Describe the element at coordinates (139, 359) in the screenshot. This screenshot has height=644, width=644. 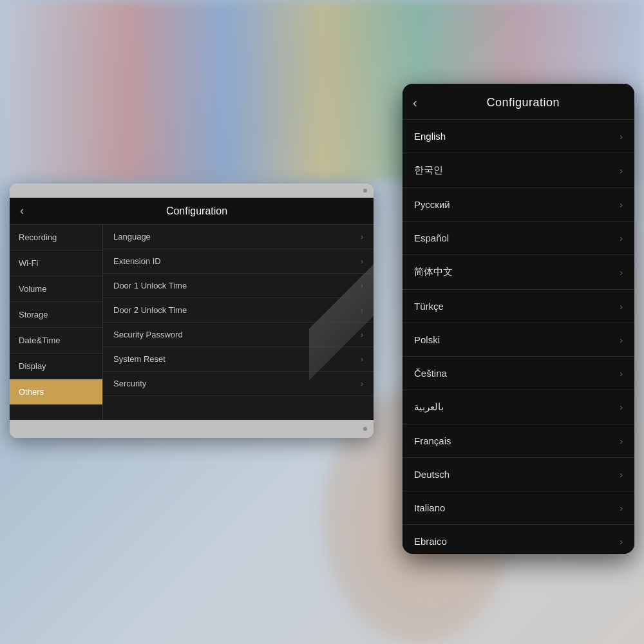
I see `menu-item-label-system-reset: System Reset` at that location.